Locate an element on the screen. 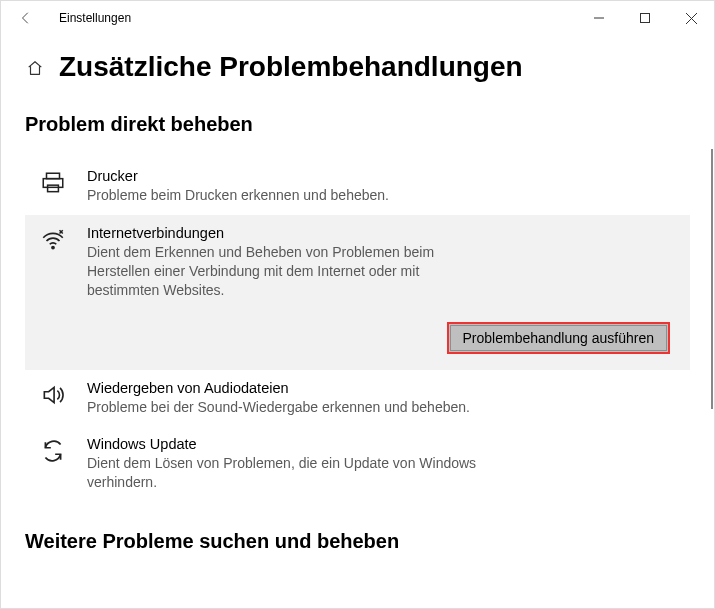  section-more-problems: Weitere Probleme suchen und beheben is located at coordinates (358, 542).